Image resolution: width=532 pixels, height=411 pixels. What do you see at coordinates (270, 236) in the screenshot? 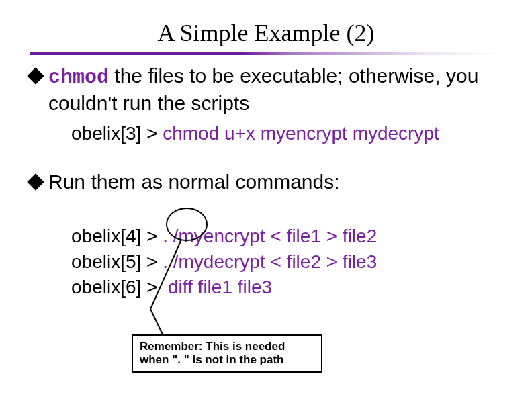
I see `cmd-myencrypt: . /myencrypt < file1 > file2` at bounding box center [270, 236].